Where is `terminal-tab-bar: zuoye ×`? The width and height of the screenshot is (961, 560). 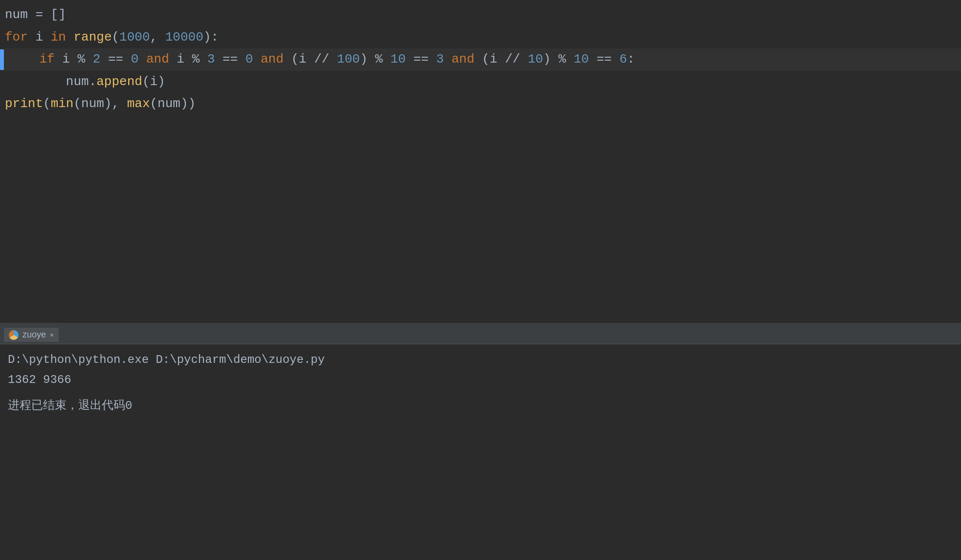
terminal-tab-bar: zuoye × is located at coordinates (480, 335).